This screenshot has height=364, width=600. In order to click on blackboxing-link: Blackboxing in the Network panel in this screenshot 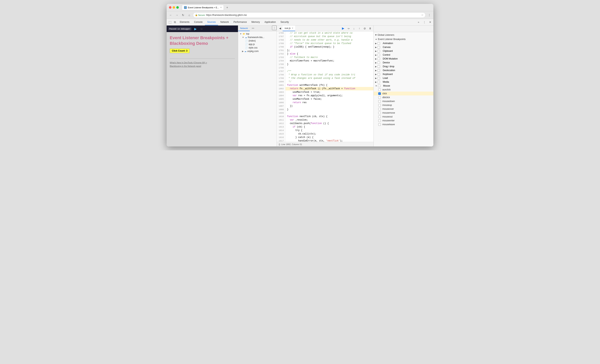, I will do `click(202, 66)`.